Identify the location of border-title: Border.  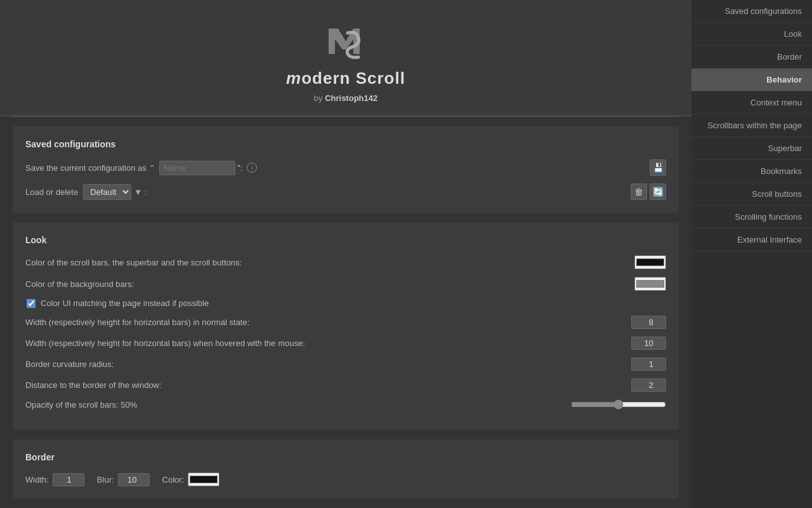
(346, 457).